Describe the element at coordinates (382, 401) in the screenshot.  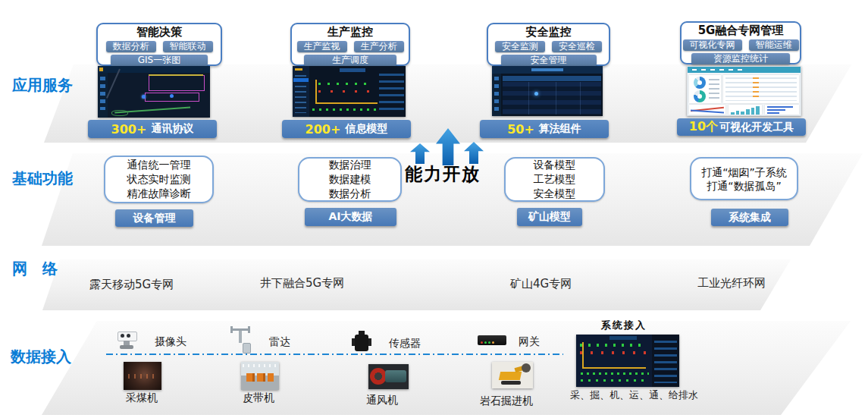
I see `machine-label-ventilation-fan: 通风机` at that location.